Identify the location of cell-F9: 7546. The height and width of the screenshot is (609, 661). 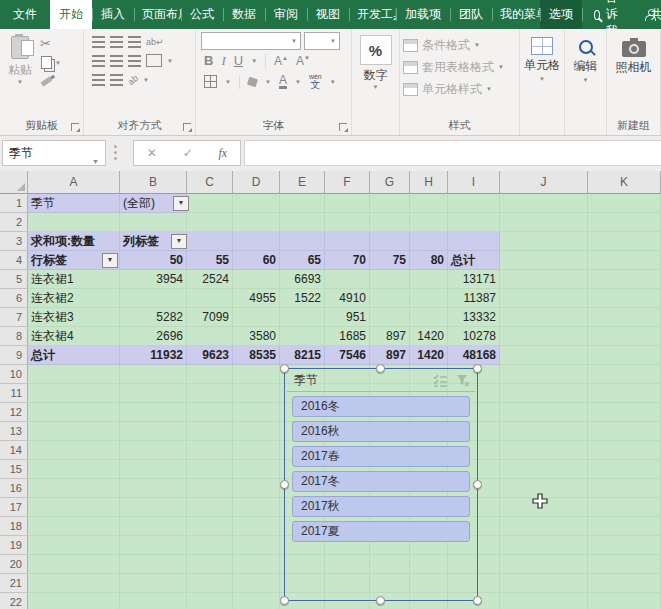
(348, 356).